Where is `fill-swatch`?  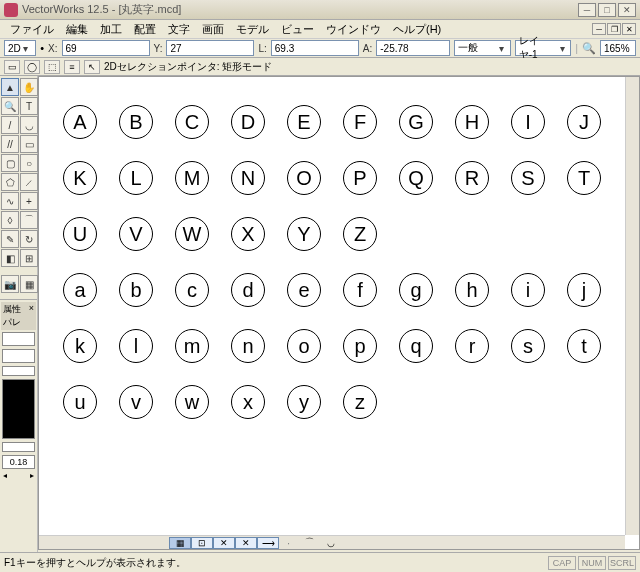 fill-swatch is located at coordinates (18, 339).